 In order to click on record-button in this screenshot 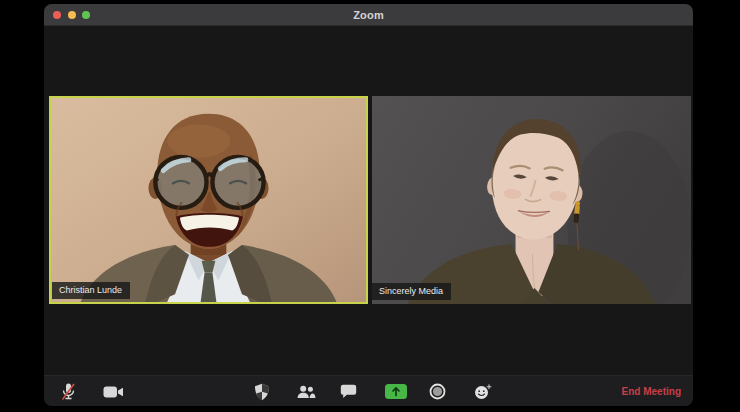, I will do `click(437, 391)`.